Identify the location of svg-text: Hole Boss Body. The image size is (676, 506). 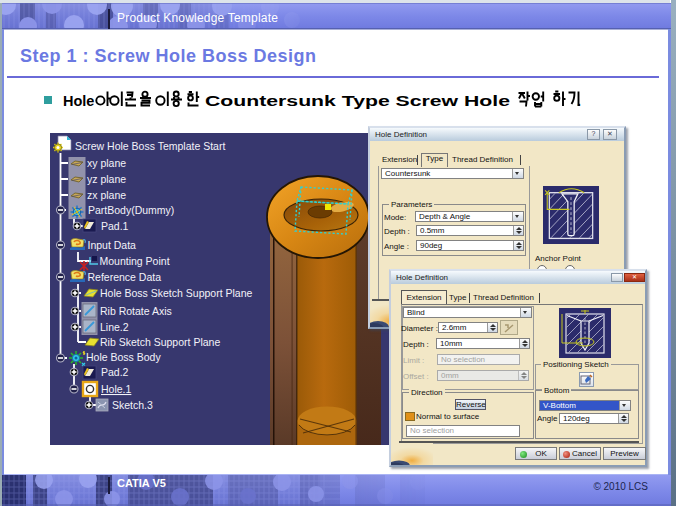
(124, 357).